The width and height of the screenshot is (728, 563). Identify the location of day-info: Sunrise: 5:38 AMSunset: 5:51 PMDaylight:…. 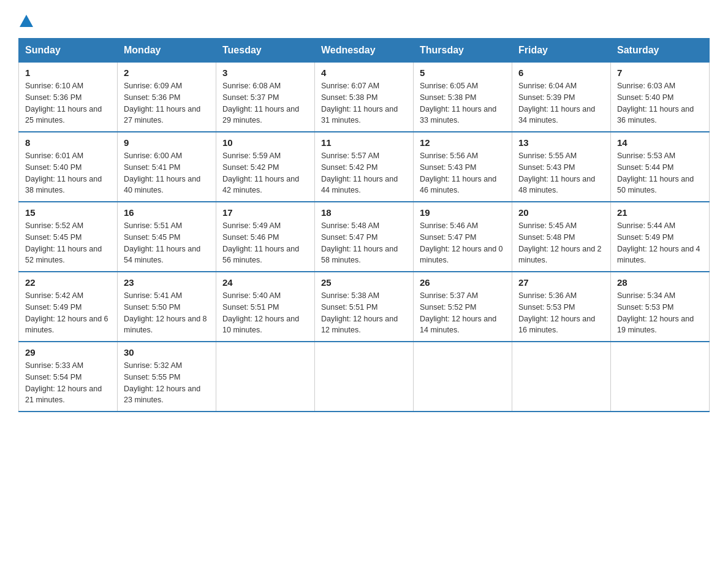
(364, 313).